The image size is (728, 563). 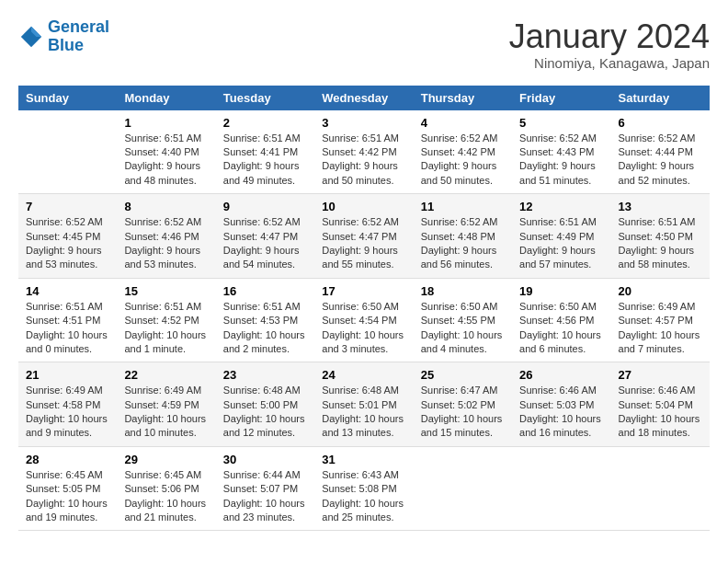 I want to click on day-info: Sunrise: 6:50 AM Sunset: 4:54 PM Dayligh…, so click(x=362, y=327).